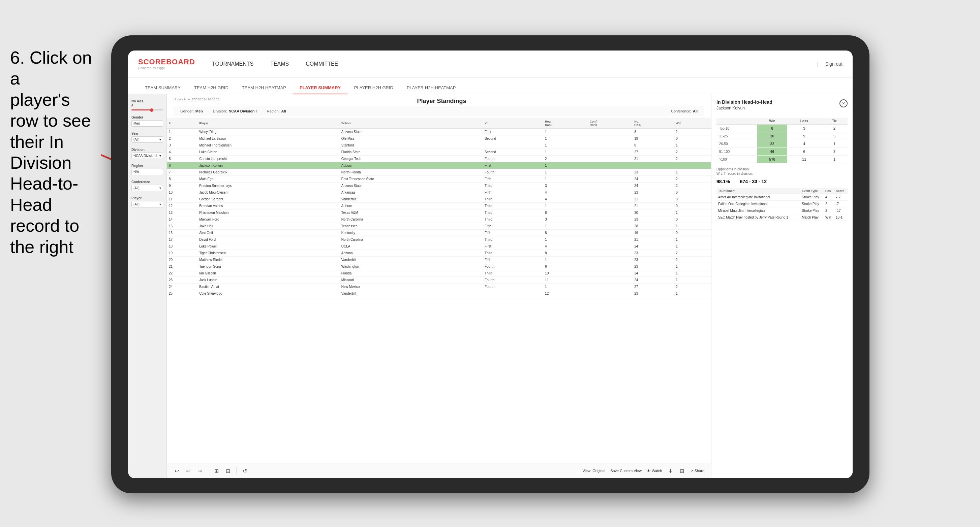  What do you see at coordinates (147, 140) in the screenshot?
I see `year-filter: (All) ▾` at bounding box center [147, 140].